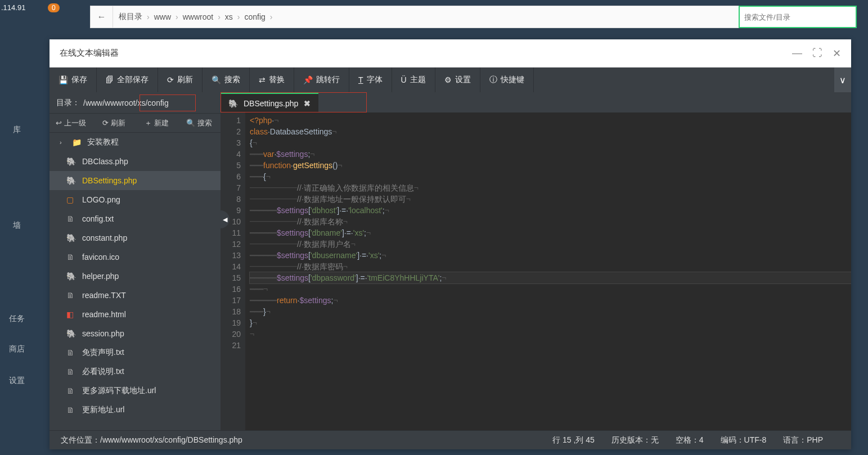 Image resolution: width=868 pixels, height=455 pixels. What do you see at coordinates (135, 372) in the screenshot?
I see `tree-item: 🗎必看说明.txt` at bounding box center [135, 372].